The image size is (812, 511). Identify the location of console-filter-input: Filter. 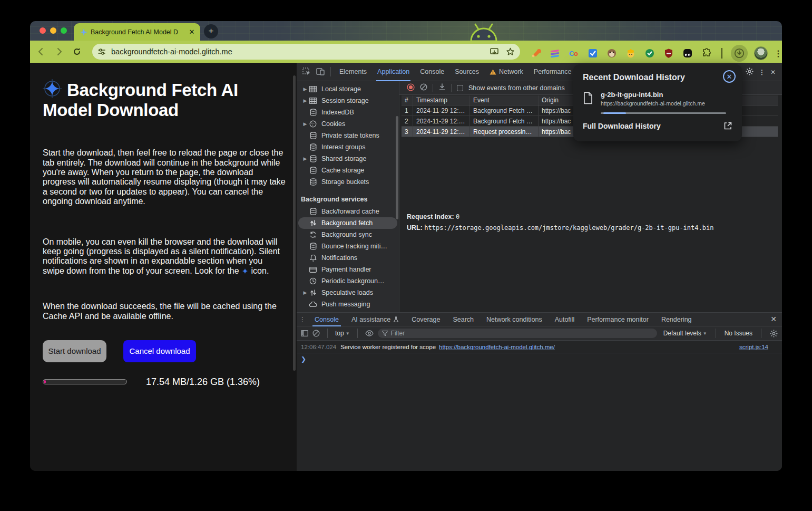
(517, 333).